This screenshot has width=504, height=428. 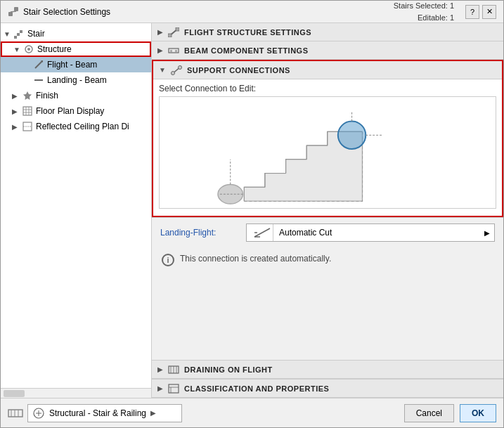 I want to click on cancel-button: Cancel, so click(x=429, y=413).